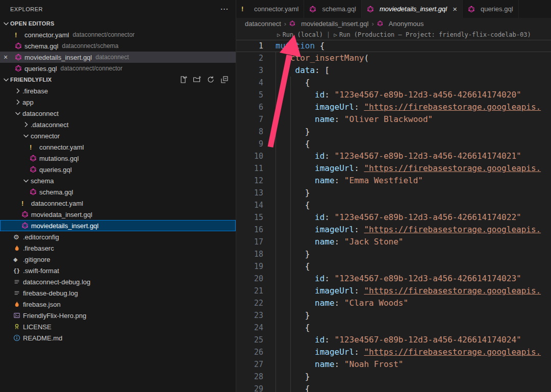 The image size is (551, 392). I want to click on code-line-content: data: [, so click(303, 70).